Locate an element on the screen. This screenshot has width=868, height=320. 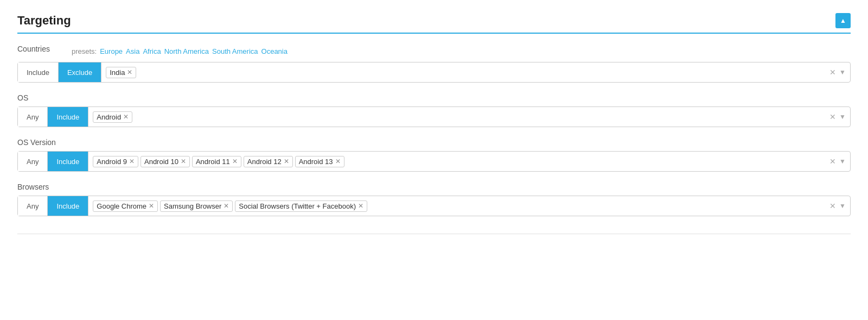
countries-header: Countries presets: Europe Asia Africa No… is located at coordinates (434, 51).